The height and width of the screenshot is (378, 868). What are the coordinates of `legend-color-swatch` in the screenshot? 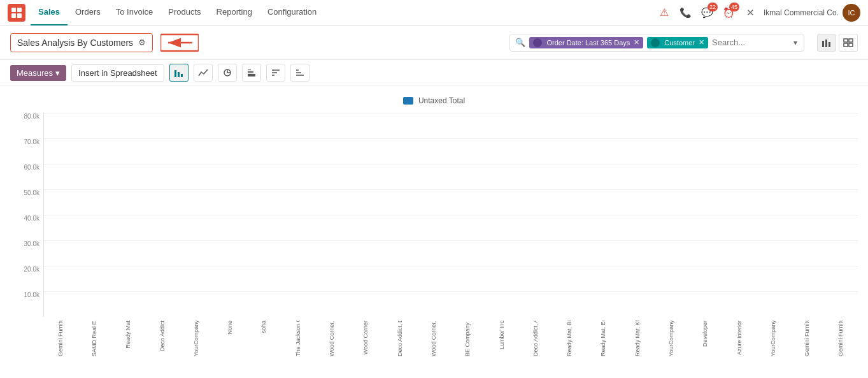 It's located at (408, 101).